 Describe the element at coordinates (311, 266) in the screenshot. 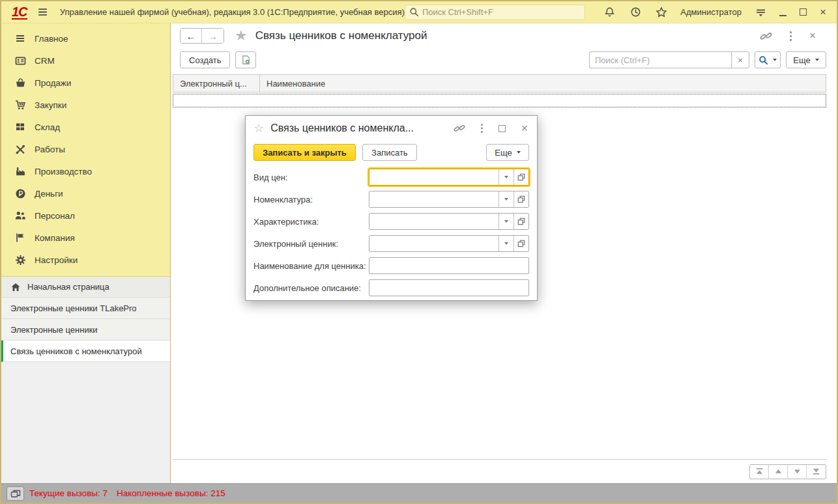

I see `field-label: Наименование для ценника:` at that location.